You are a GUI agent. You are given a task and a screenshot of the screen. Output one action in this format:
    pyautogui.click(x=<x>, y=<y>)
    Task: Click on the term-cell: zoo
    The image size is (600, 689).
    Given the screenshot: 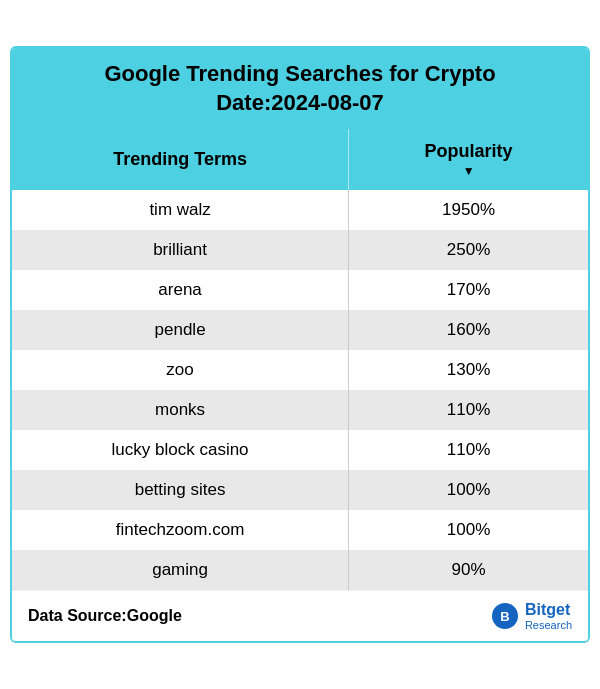 What is the action you would take?
    pyautogui.click(x=180, y=370)
    